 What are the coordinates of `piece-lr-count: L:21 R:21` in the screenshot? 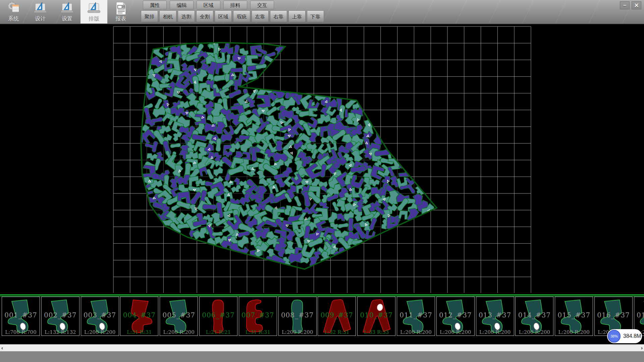 It's located at (218, 332).